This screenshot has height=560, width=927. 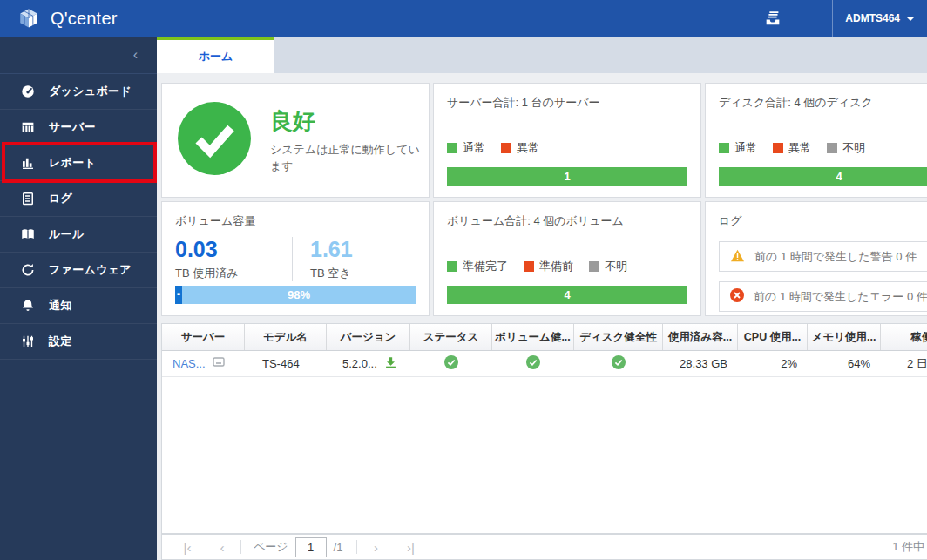 What do you see at coordinates (78, 199) in the screenshot?
I see `sidebar-item-logs: ログ` at bounding box center [78, 199].